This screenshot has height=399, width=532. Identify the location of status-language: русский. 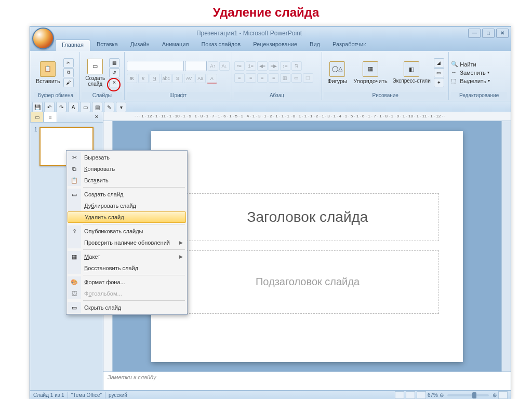
(118, 395).